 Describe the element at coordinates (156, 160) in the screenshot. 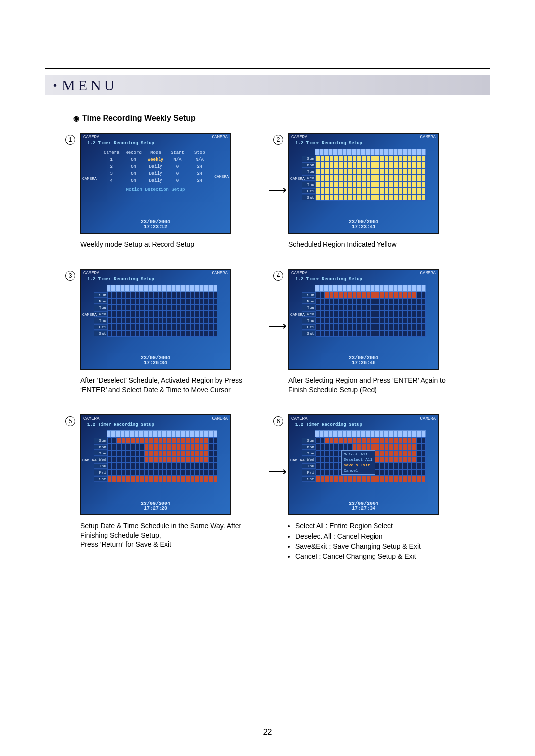

I see `td-weekly: Weekly` at that location.